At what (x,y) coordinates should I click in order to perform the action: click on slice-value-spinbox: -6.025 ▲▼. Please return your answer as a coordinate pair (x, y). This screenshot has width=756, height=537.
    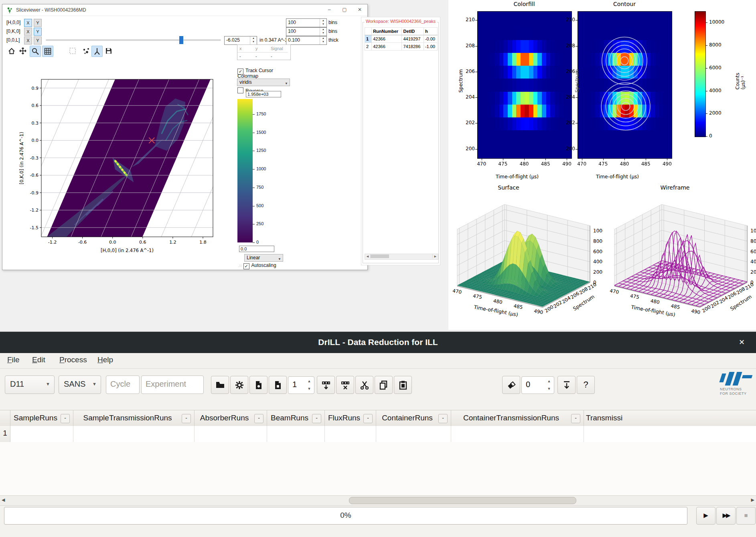
    Looking at the image, I should click on (241, 40).